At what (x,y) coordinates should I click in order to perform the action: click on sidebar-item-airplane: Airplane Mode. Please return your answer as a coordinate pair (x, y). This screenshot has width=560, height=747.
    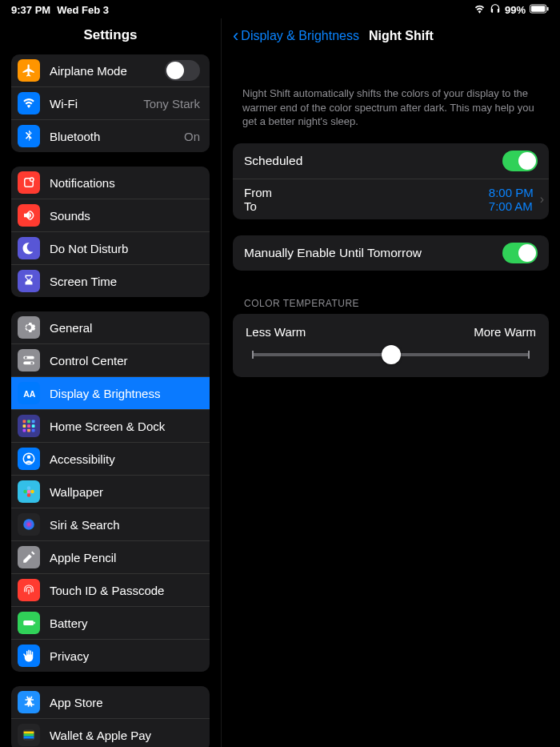
    Looking at the image, I should click on (110, 70).